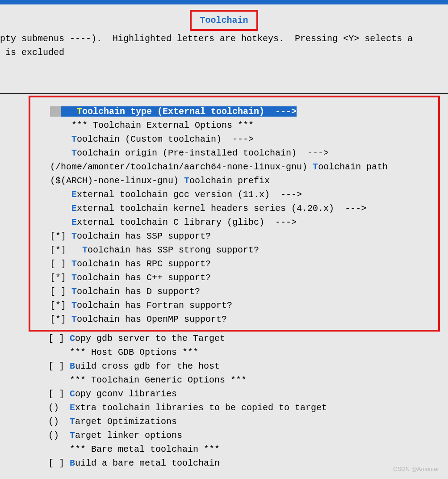  What do you see at coordinates (224, 435) in the screenshot?
I see `menu-target-linker-options: () Target linker options` at bounding box center [224, 435].